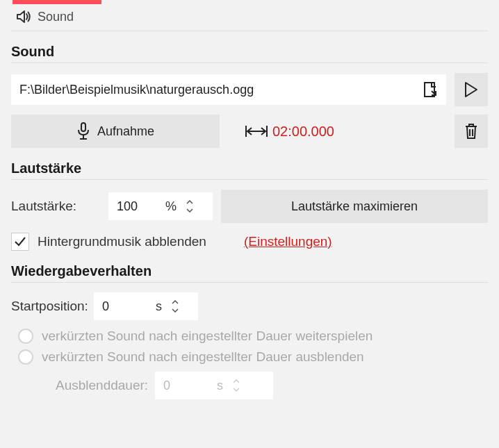 The height and width of the screenshot is (448, 499). Describe the element at coordinates (215, 386) in the screenshot. I see `fade-duration-unit: s` at that location.